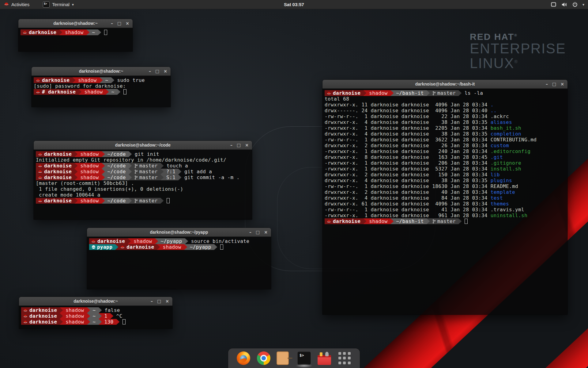 The width and height of the screenshot is (588, 368). I want to click on file-name: test, so click(497, 198).